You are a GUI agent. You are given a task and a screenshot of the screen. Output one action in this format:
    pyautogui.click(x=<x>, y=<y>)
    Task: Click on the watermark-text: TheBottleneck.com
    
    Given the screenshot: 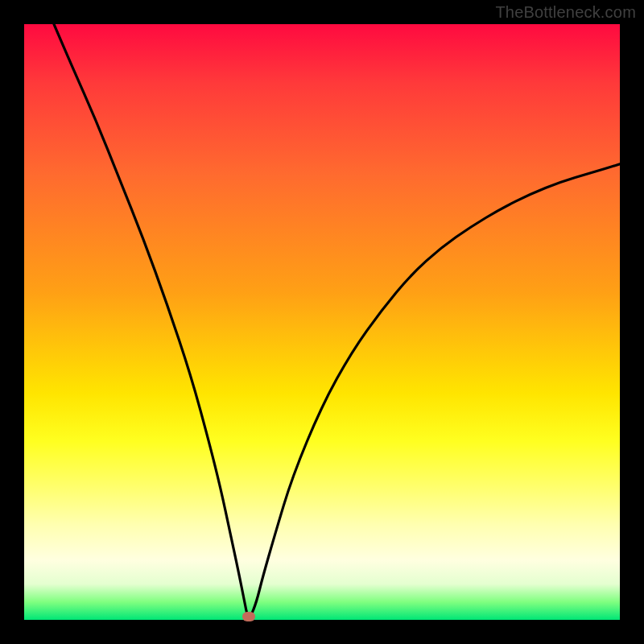 What is the action you would take?
    pyautogui.click(x=565, y=13)
    